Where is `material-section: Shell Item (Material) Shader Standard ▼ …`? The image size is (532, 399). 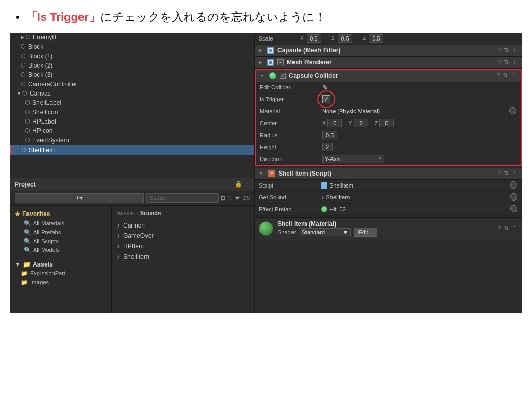
material-section: Shell Item (Material) Shader Standard ▼ … is located at coordinates (388, 229).